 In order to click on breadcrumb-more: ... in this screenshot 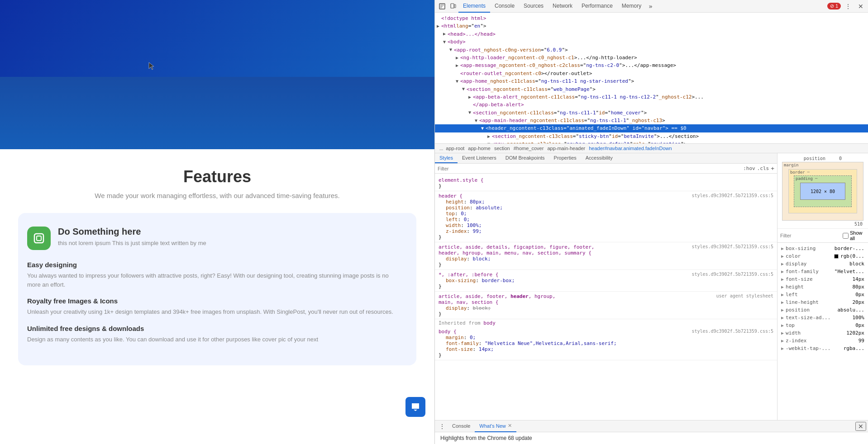, I will do `click(441, 148)`.